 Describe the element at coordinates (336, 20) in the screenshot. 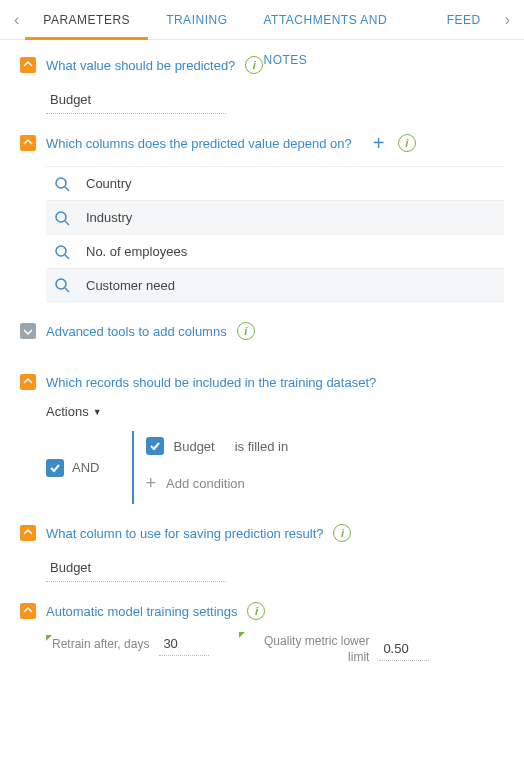

I see `tab-attachments: ATTACHMENTS AND NOTES` at that location.